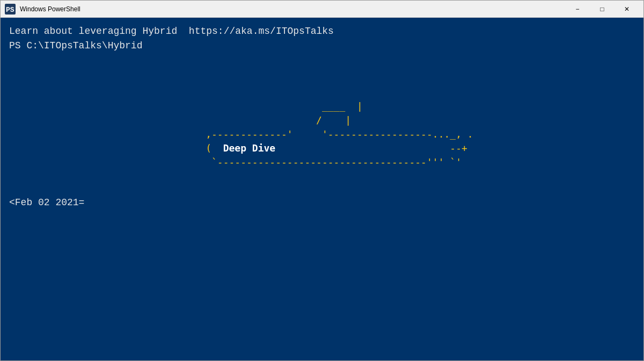 Image resolution: width=644 pixels, height=361 pixels. What do you see at coordinates (627, 9) in the screenshot?
I see `close-button: ✕` at bounding box center [627, 9].